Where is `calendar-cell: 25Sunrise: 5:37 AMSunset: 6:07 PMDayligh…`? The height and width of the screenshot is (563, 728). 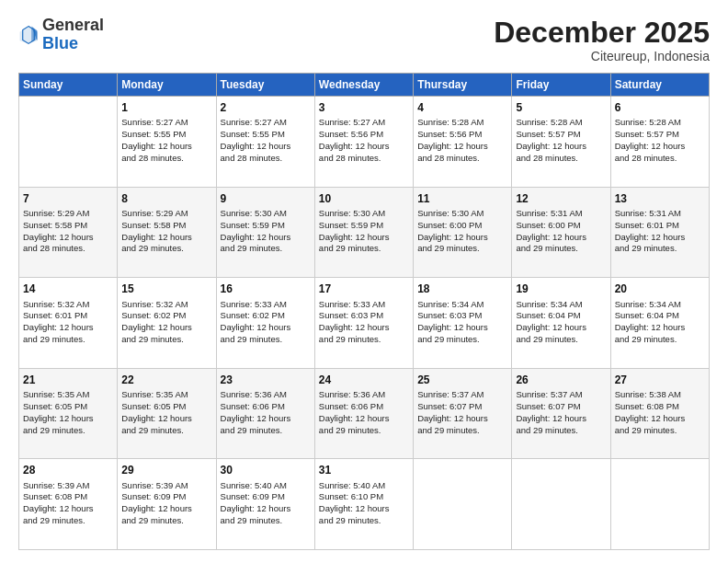
calendar-cell: 25Sunrise: 5:37 AMSunset: 6:07 PMDayligh… is located at coordinates (463, 414).